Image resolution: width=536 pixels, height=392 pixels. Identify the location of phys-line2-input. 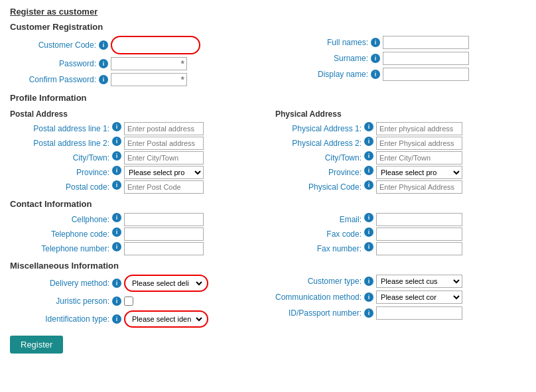
(419, 143).